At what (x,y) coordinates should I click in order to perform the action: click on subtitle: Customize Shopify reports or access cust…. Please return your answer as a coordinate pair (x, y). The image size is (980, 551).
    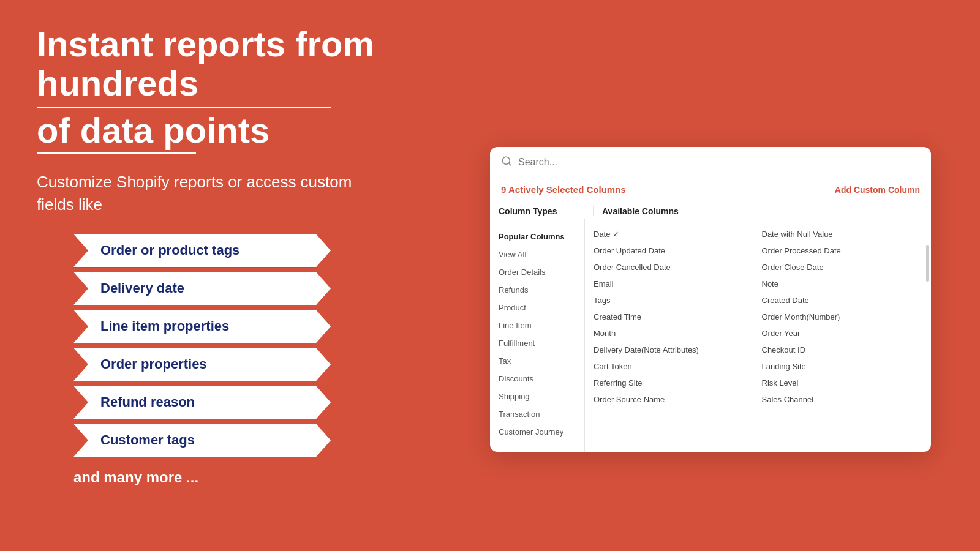
    Looking at the image, I should click on (196, 193).